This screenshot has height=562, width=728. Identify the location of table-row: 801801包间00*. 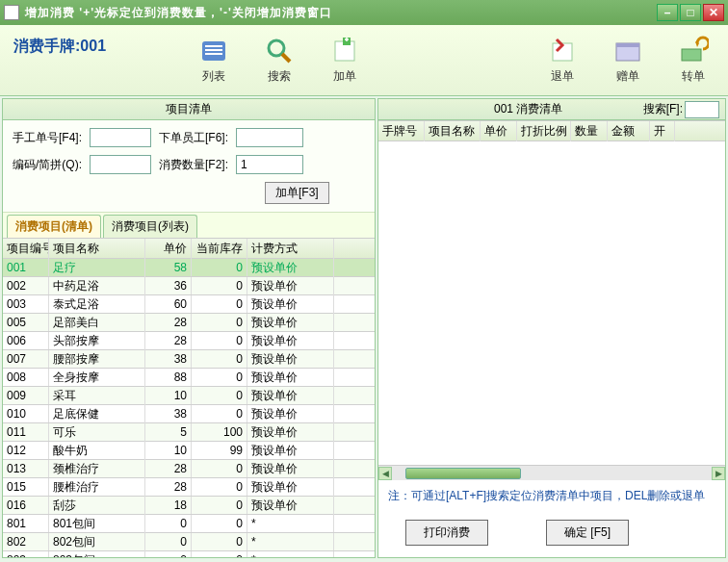
(189, 524).